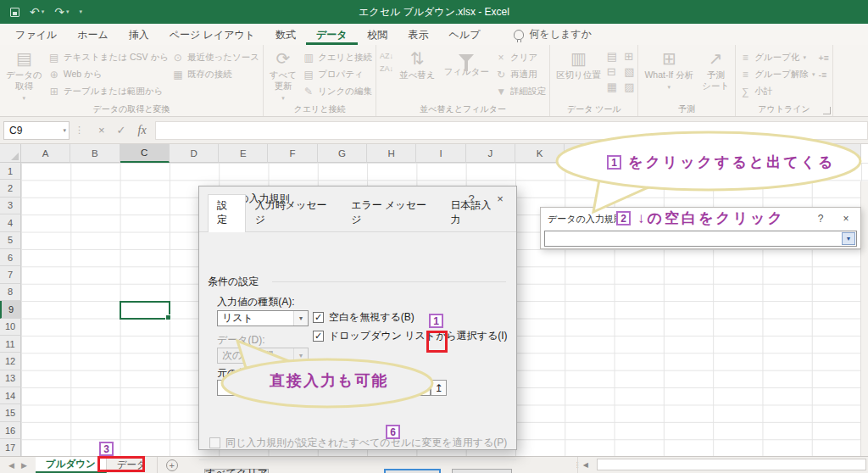  I want to click on row-header-8: 8, so click(10, 292).